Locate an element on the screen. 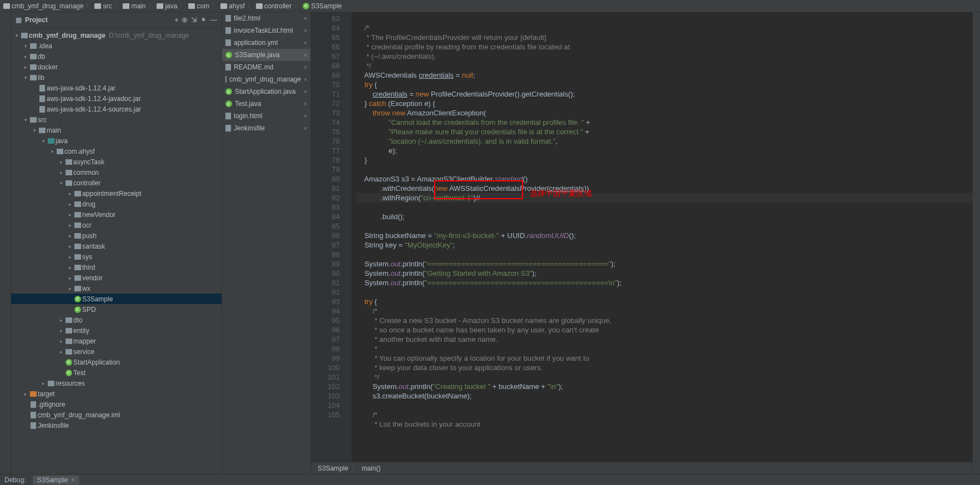  tree-item: ▸target is located at coordinates (117, 394).